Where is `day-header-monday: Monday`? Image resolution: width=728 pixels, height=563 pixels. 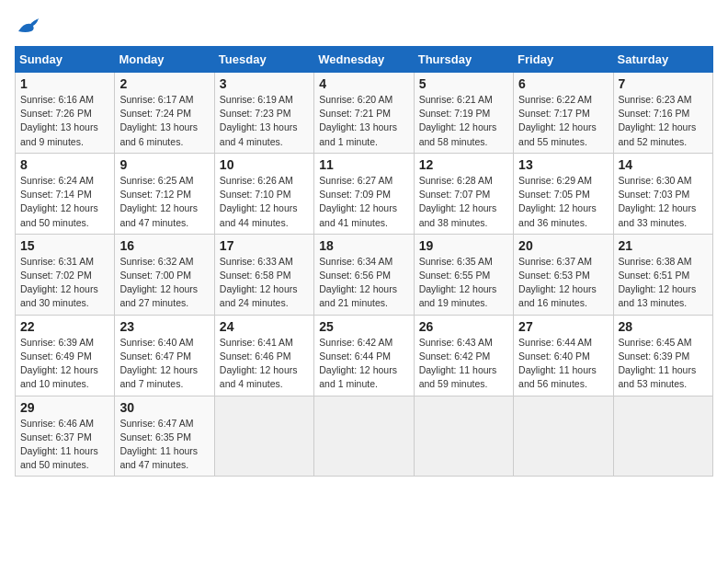 day-header-monday: Monday is located at coordinates (165, 60).